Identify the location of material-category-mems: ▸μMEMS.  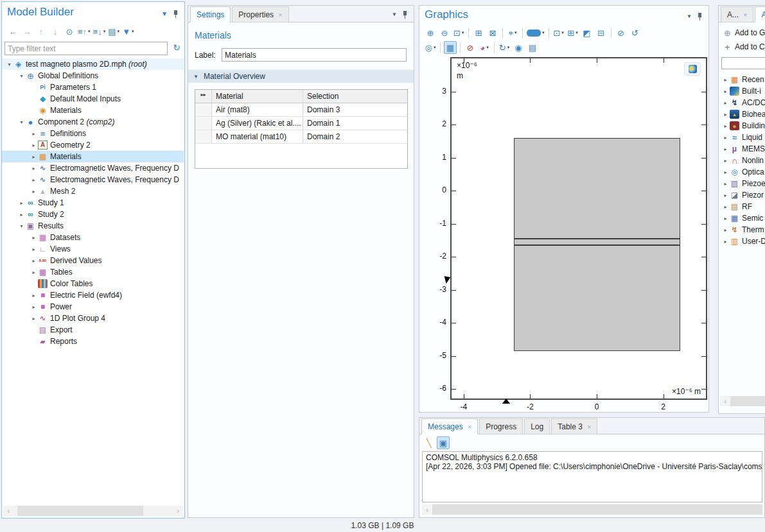
(742, 149).